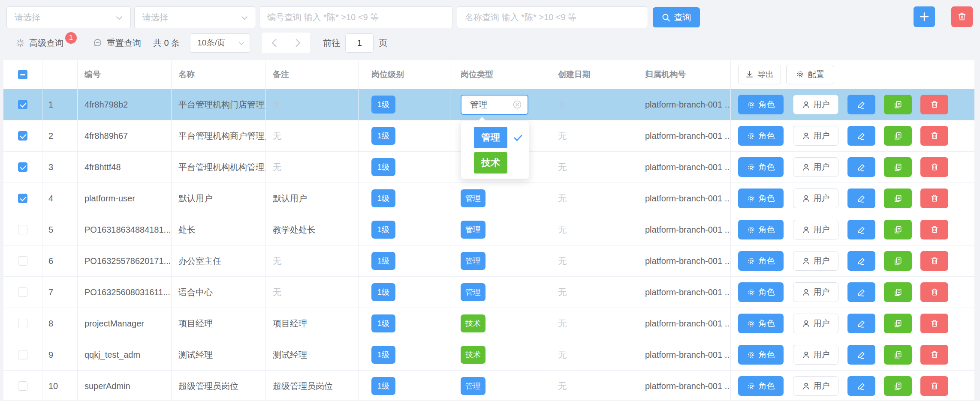 This screenshot has width=980, height=401. I want to click on code-search-input: 编号查询 输入 *陈* >10 <9 等, so click(356, 17).